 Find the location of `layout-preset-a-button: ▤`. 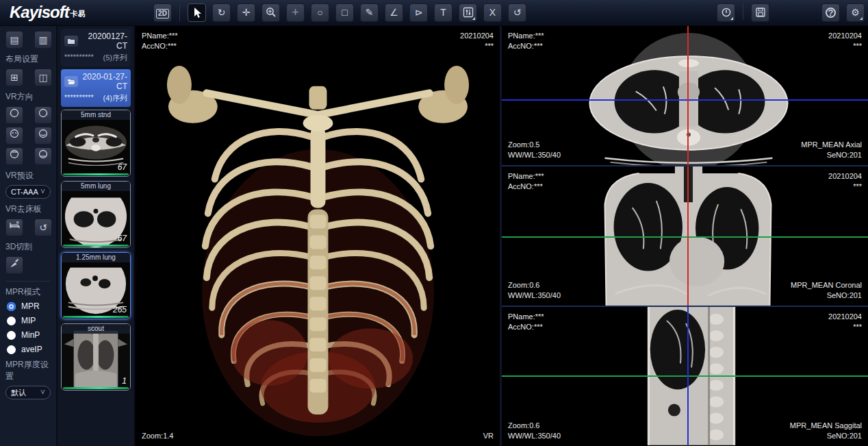

layout-preset-a-button: ▤ is located at coordinates (14, 40).